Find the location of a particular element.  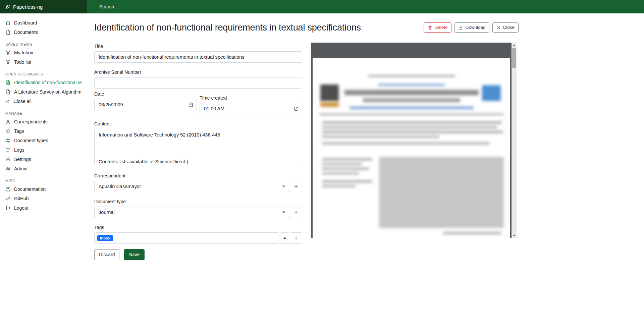

calendar-icon is located at coordinates (191, 105).